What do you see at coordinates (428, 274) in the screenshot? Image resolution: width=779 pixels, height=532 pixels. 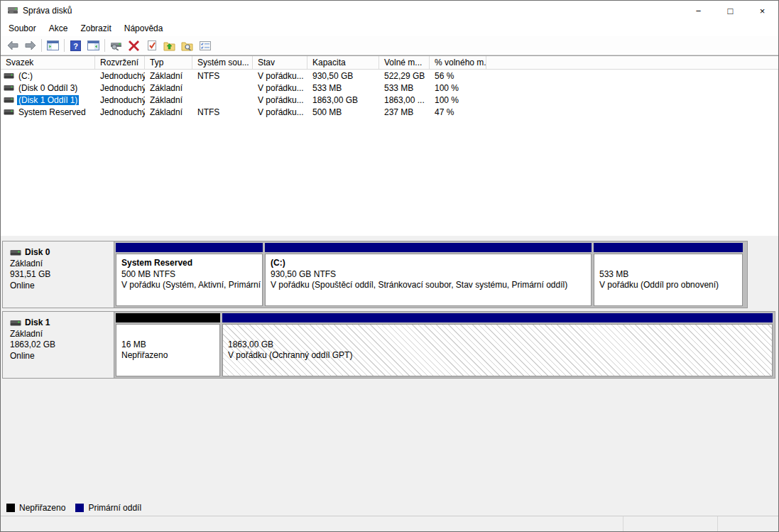 I see `partition-c: (C:) 930,50 GB NTFS V pořádku (Spouštěcí…` at bounding box center [428, 274].